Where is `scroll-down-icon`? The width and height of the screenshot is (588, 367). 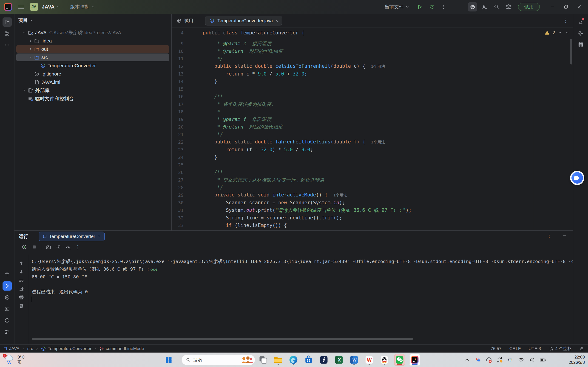
scroll-down-icon is located at coordinates (21, 272).